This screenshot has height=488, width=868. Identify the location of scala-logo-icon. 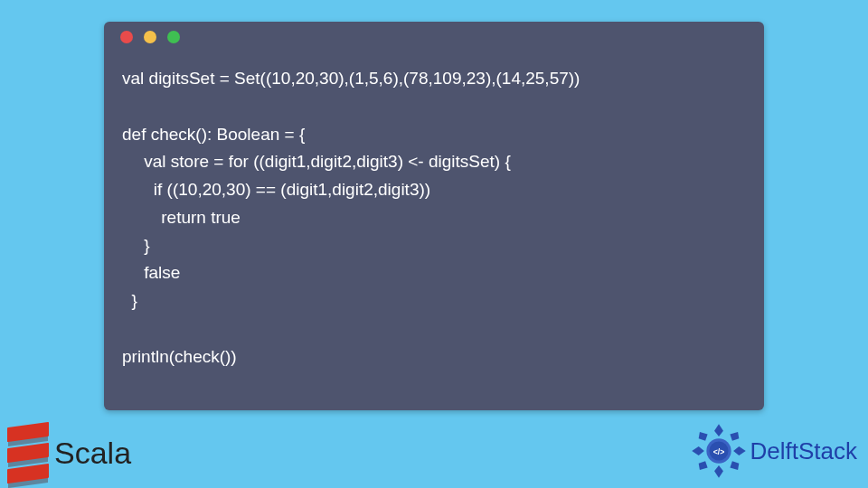
(28, 453).